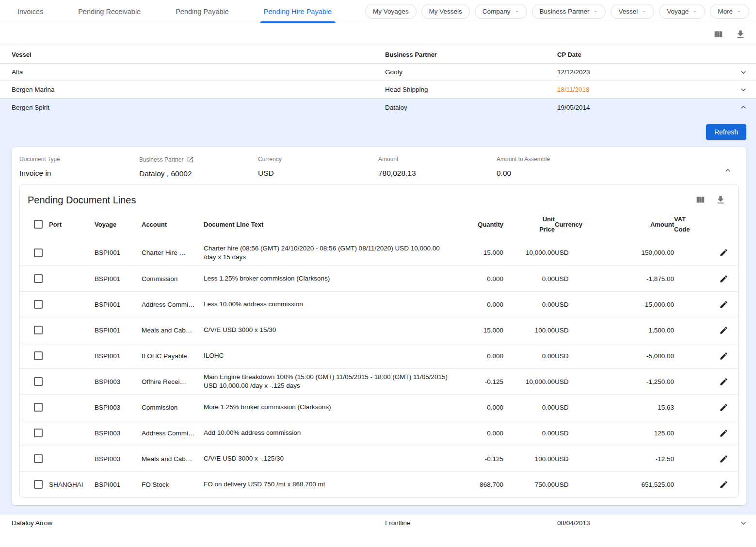 The image size is (756, 547). Describe the element at coordinates (318, 159) in the screenshot. I see `field-label: Currency` at that location.